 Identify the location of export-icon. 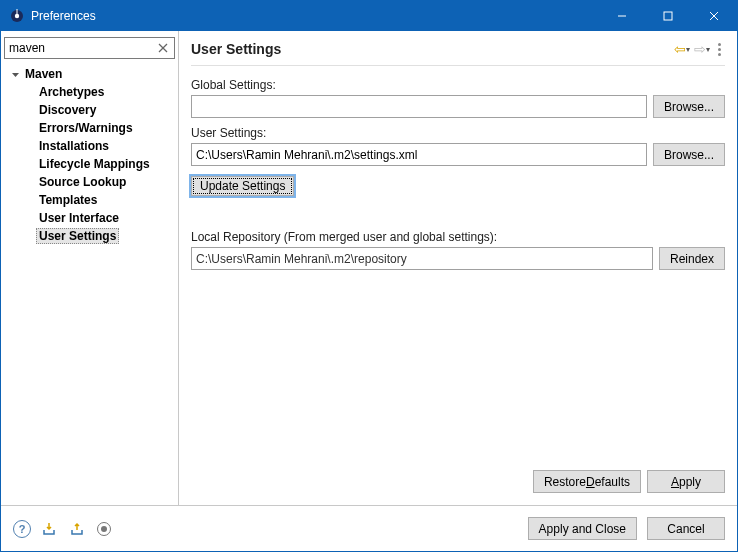
(78, 529).